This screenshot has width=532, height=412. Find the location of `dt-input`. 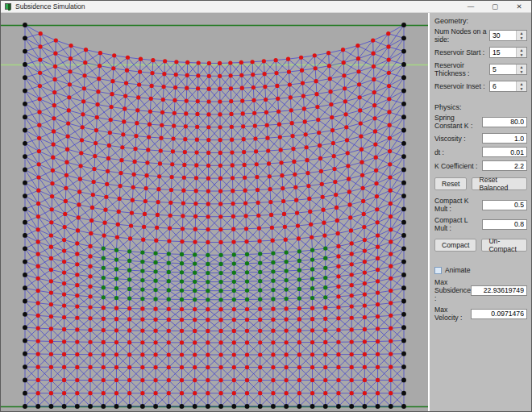

dt-input is located at coordinates (505, 152).